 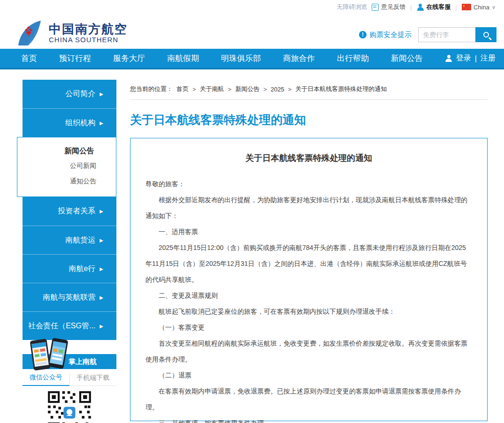 I want to click on article-paragraph: 尊敬的旅客：, so click(x=309, y=184).